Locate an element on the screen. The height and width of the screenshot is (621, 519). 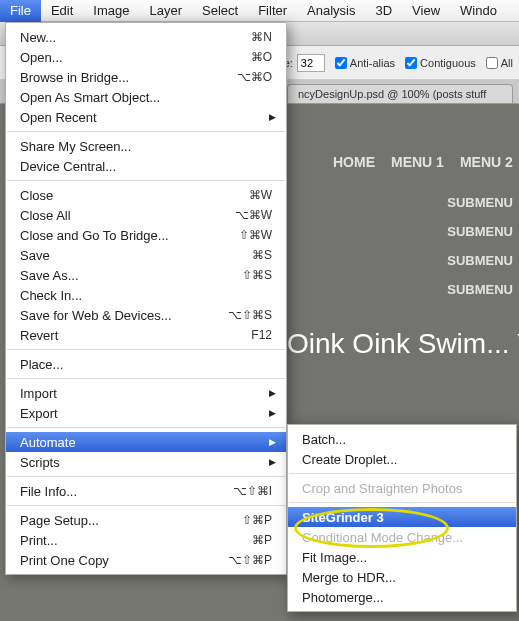
menu-item-label: Close All is located at coordinates (128, 216).